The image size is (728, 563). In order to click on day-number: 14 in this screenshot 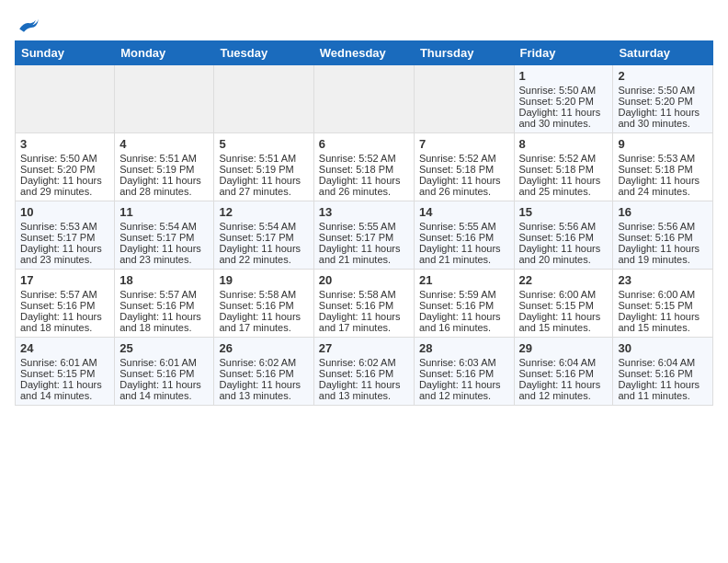, I will do `click(464, 212)`.